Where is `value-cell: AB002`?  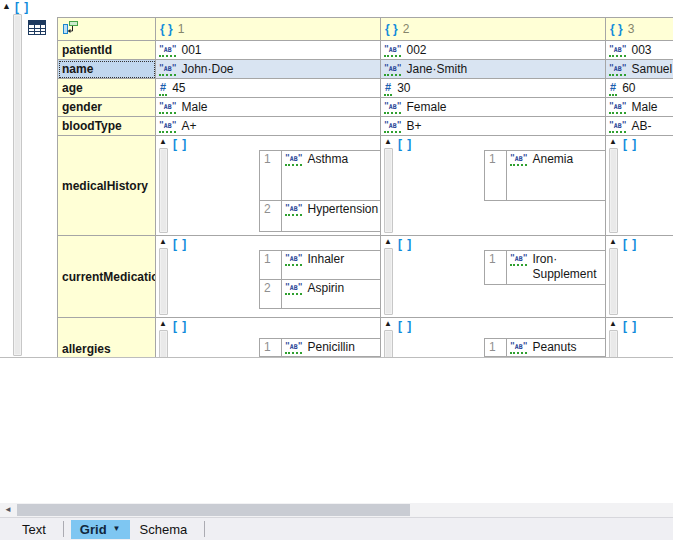
value-cell: AB002 is located at coordinates (494, 50).